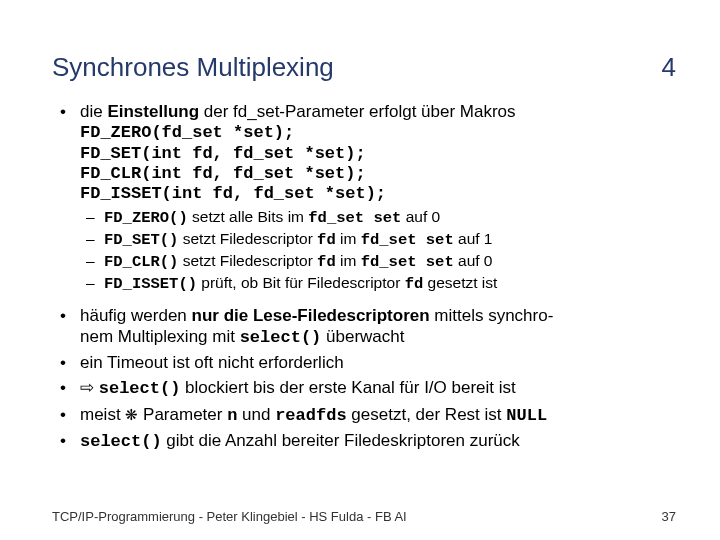 The height and width of the screenshot is (540, 720). I want to click on text: der fd_set-Parameter erfolgt über Makros, so click(358, 112).